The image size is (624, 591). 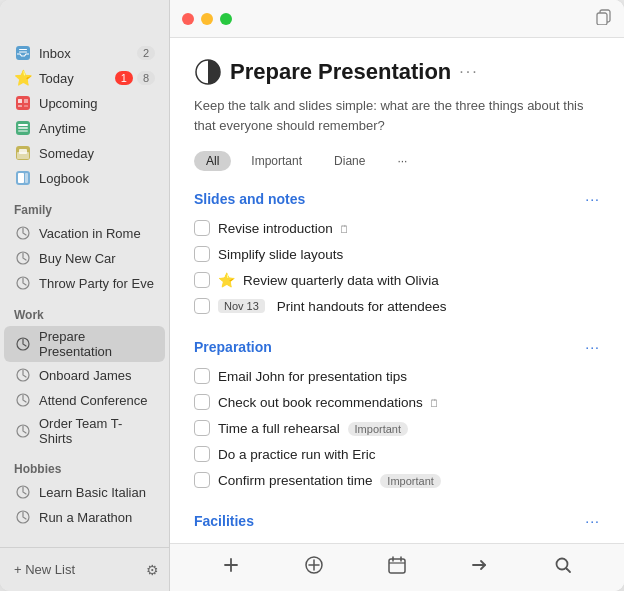 I want to click on task-header: Prepare Presentation ···, so click(x=397, y=72).